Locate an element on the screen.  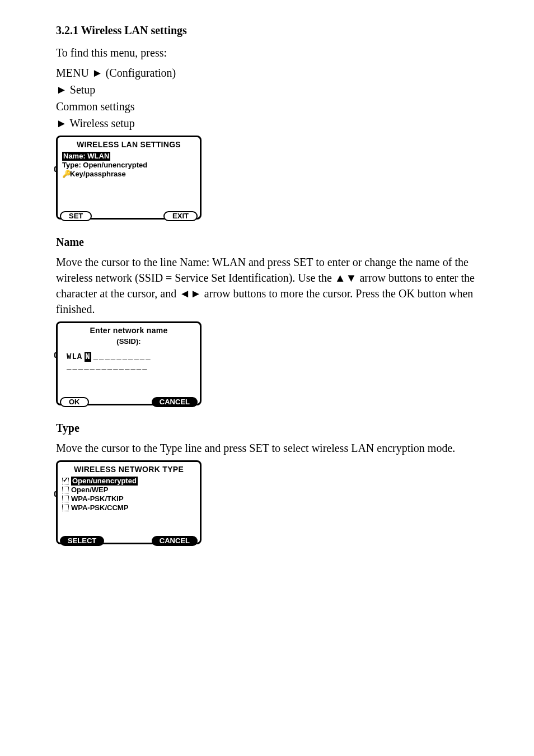
lcd-text: Type: Open/unencrypted is located at coordinates (105, 165).